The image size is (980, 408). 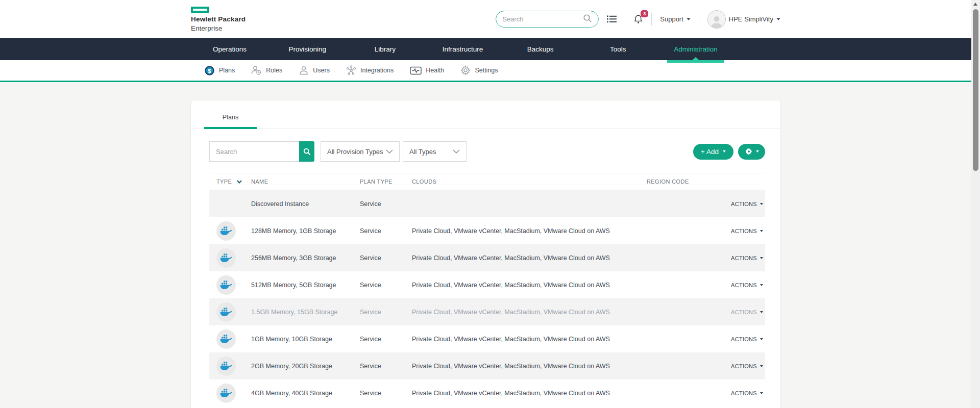 I want to click on account-menu: HPE SimpliVity, so click(x=744, y=19).